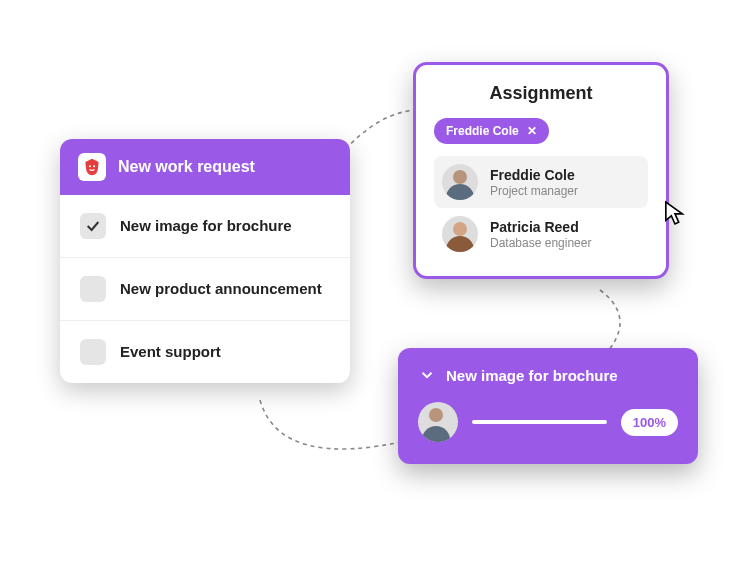  I want to click on progress-card: New image for brochure 100%, so click(548, 406).